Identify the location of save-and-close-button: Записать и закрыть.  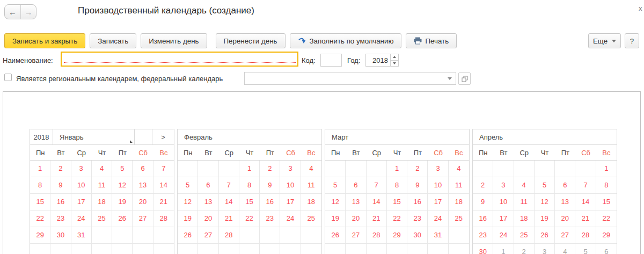
(45, 41).